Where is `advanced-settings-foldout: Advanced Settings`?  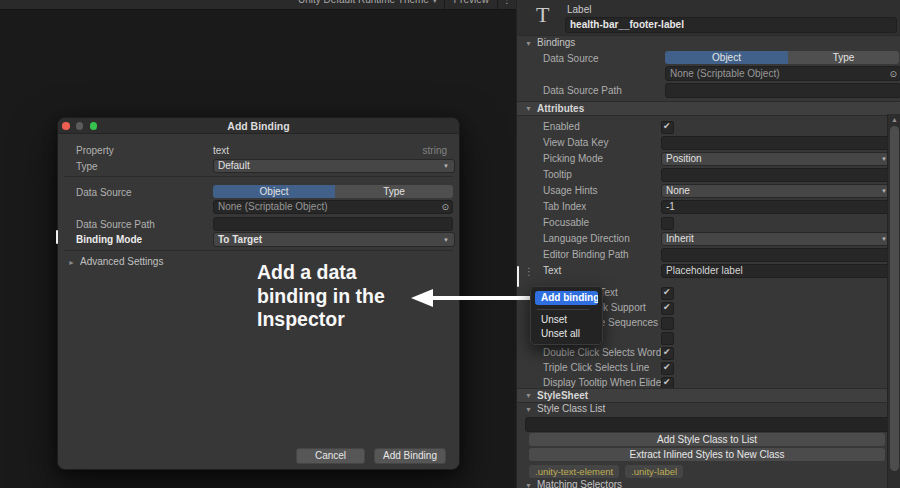
advanced-settings-foldout: Advanced Settings is located at coordinates (122, 262).